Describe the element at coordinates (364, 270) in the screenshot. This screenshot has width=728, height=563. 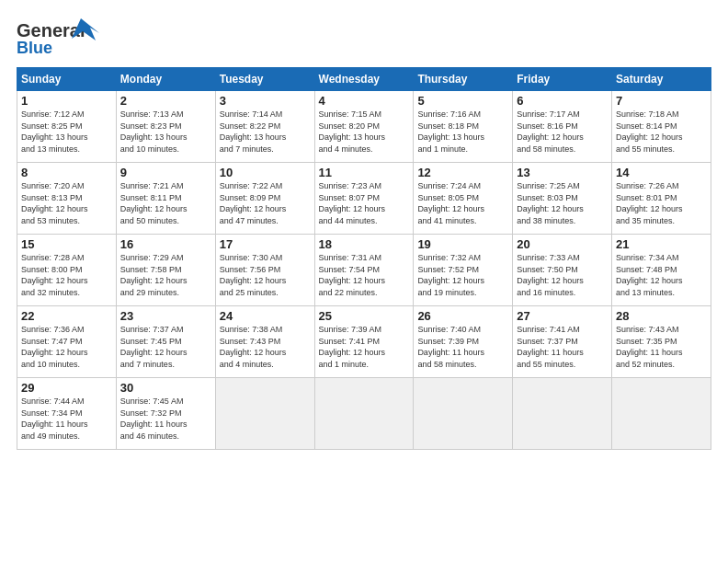
I see `calendar-cell: 18Sunrise: 7:31 AM Sunset: 7:54 PM Dayli…` at that location.